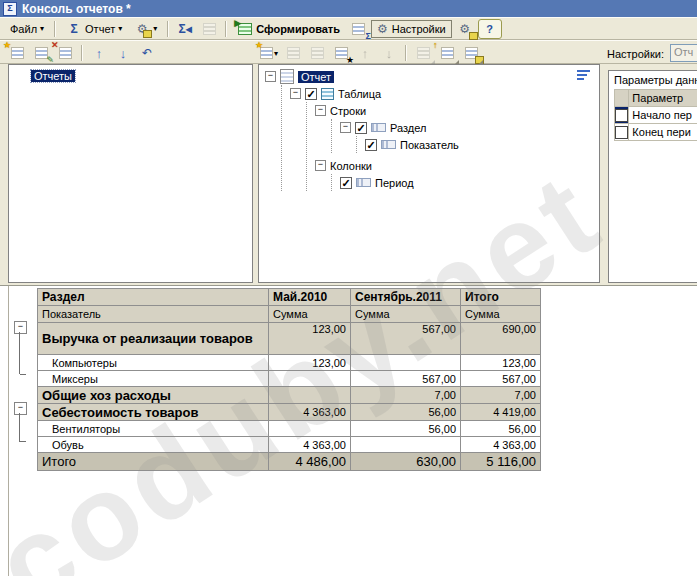 The width and height of the screenshot is (697, 576). Describe the element at coordinates (288, 29) in the screenshot. I see `generate-button: ▶ Сформировать` at that location.